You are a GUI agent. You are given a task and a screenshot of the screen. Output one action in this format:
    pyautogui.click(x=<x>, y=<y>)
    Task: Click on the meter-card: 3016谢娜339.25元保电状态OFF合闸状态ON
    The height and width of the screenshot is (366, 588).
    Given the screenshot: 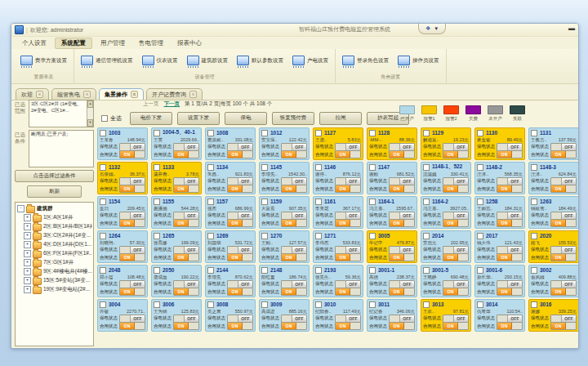 What is the action you would take?
    pyautogui.click(x=554, y=315)
    